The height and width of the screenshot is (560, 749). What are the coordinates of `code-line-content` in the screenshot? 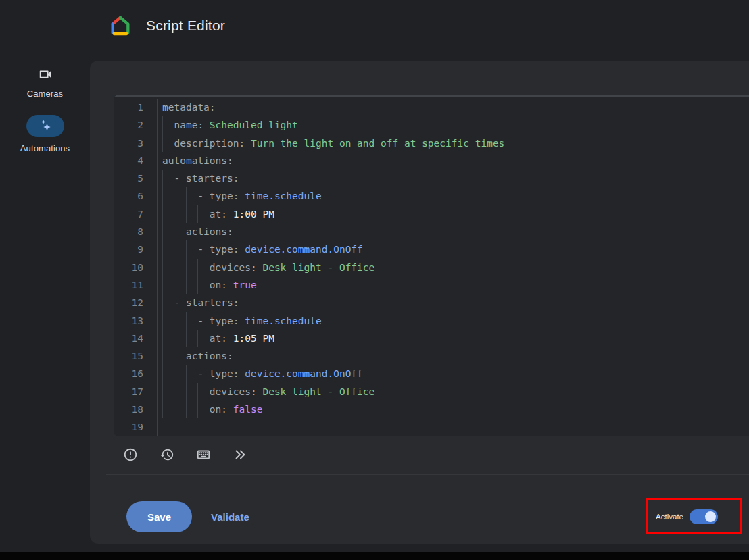 It's located at (453, 427).